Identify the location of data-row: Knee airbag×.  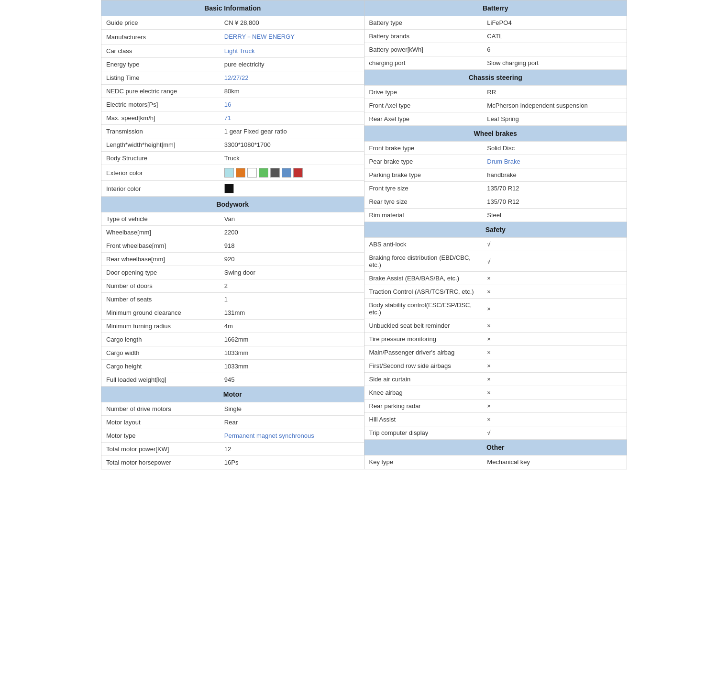
(496, 393).